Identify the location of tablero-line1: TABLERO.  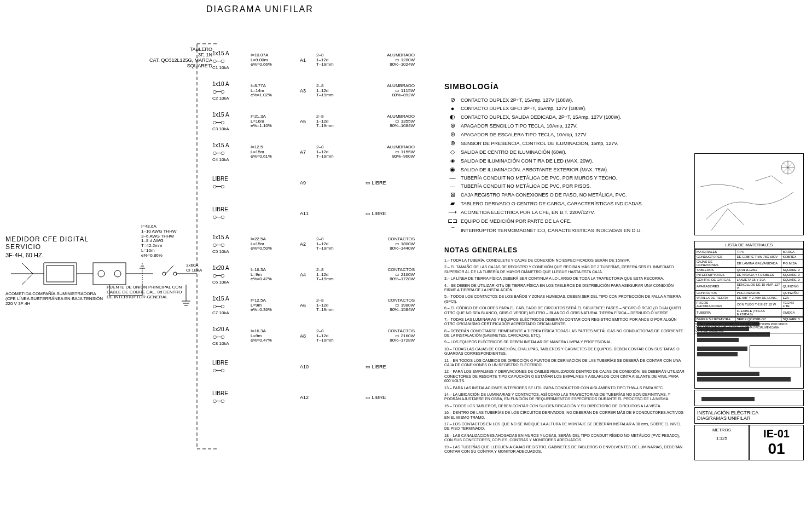
(179, 49).